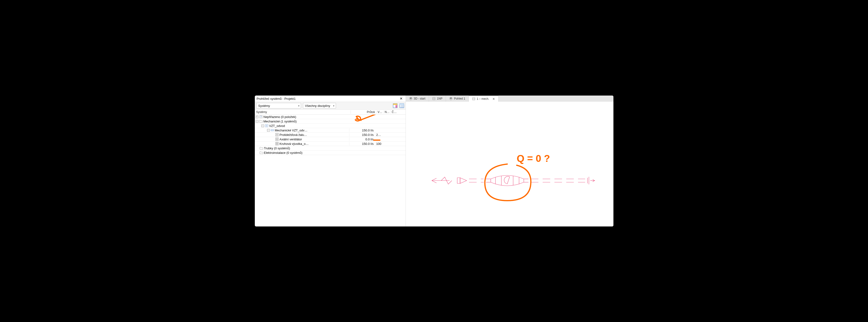 Image resolution: width=868 pixels, height=322 pixels. What do you see at coordinates (591, 181) in the screenshot?
I see `diffuser-symbol-icon` at bounding box center [591, 181].